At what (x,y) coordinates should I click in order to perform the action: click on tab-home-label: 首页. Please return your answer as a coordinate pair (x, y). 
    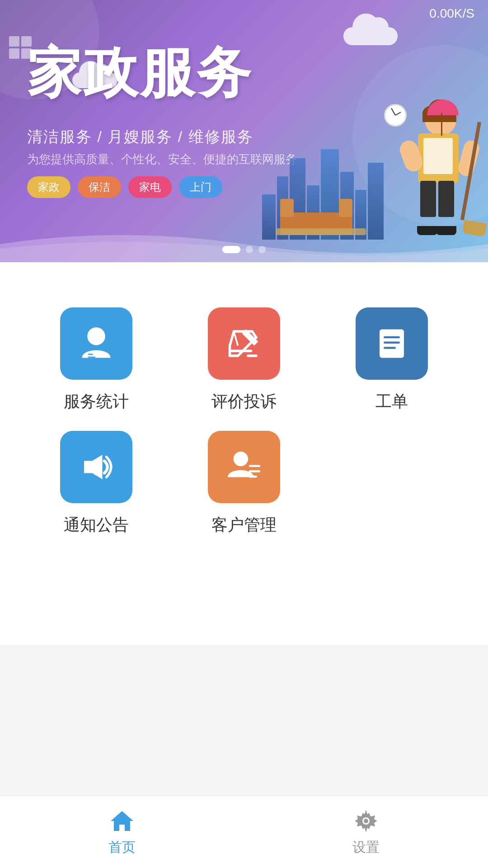
    Looking at the image, I should click on (122, 847).